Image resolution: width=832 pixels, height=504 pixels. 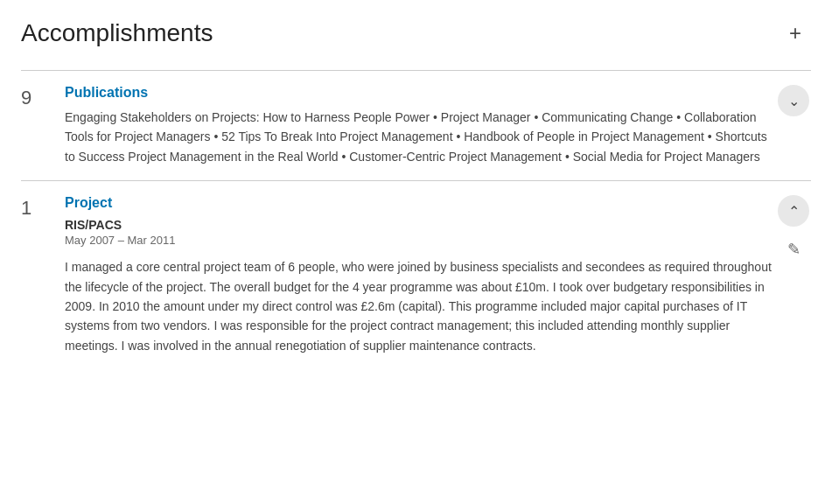 I want to click on publications-actions: ⌄, so click(x=794, y=101).